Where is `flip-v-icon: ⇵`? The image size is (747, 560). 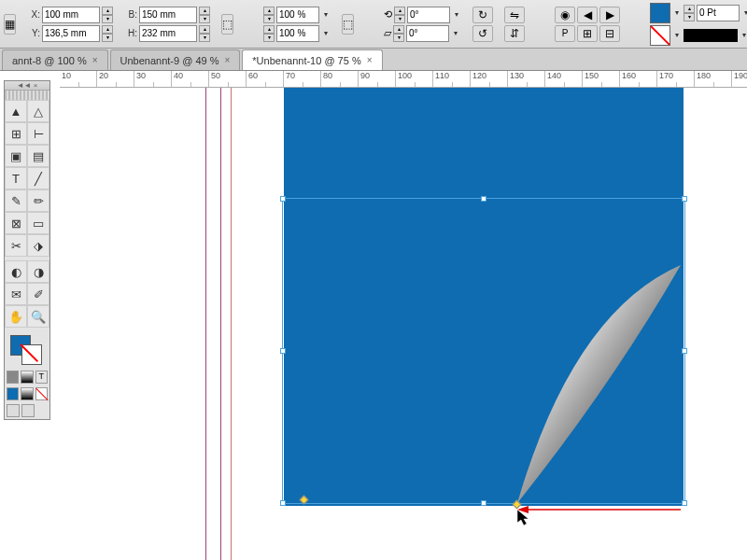 flip-v-icon: ⇵ is located at coordinates (514, 34).